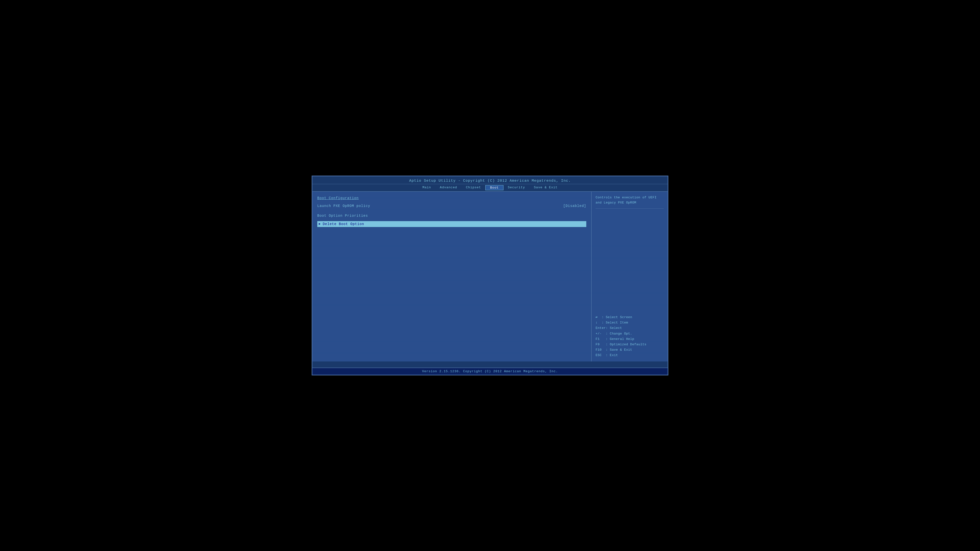  I want to click on footer-bar: Version 2.15.1236. Copyright (C) 2012 Am…, so click(490, 371).